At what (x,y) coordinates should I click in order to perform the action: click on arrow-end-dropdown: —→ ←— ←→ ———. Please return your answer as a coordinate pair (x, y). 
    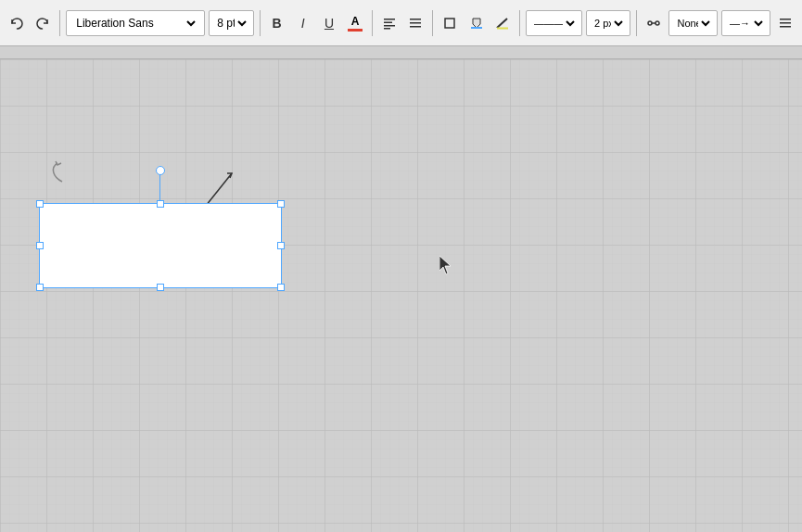
    Looking at the image, I should click on (745, 23).